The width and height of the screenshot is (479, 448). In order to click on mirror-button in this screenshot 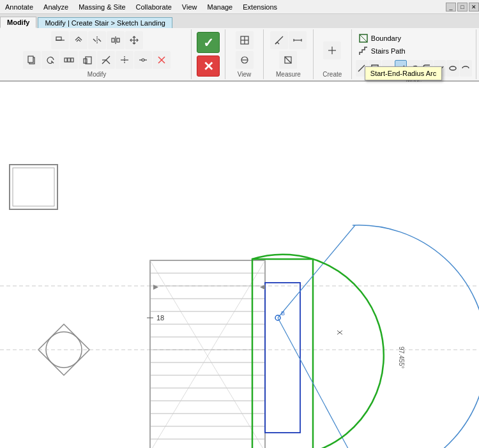, I will do `click(97, 40)`.